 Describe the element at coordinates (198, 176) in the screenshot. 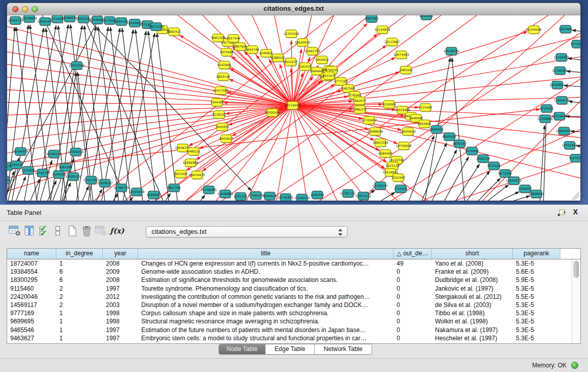

I see `graph-node: 16914479` at that location.